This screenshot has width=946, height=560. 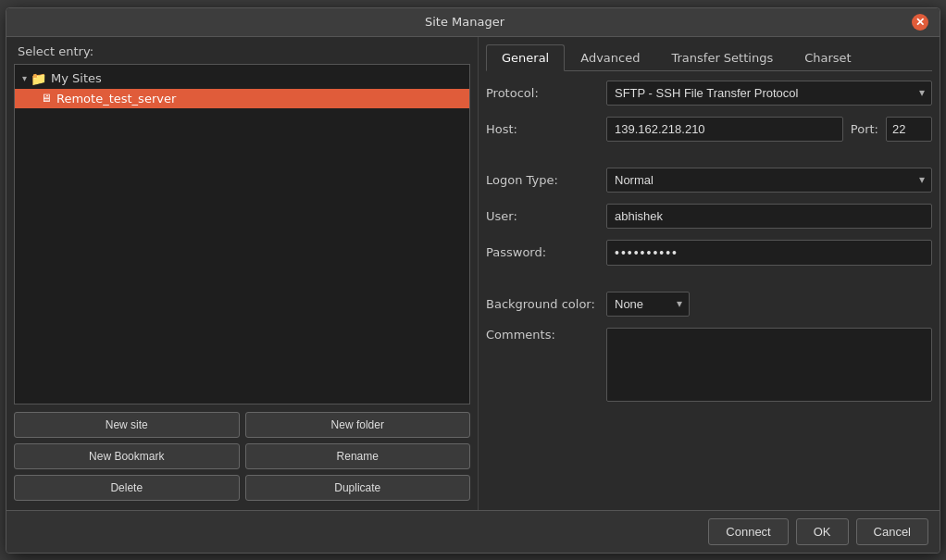 I want to click on logon-type-label: Logon Type:, so click(x=546, y=180).